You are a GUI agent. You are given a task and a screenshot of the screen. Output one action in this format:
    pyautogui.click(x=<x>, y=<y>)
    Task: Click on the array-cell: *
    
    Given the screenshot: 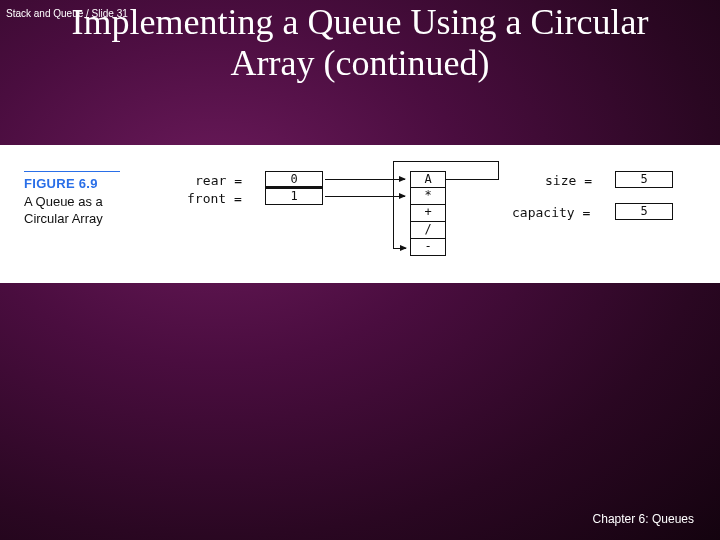 What is the action you would take?
    pyautogui.click(x=428, y=196)
    